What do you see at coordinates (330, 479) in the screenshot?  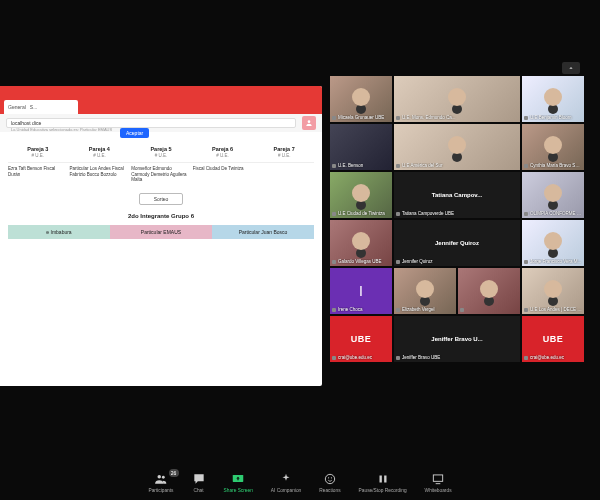 I see `smile-icon` at bounding box center [330, 479].